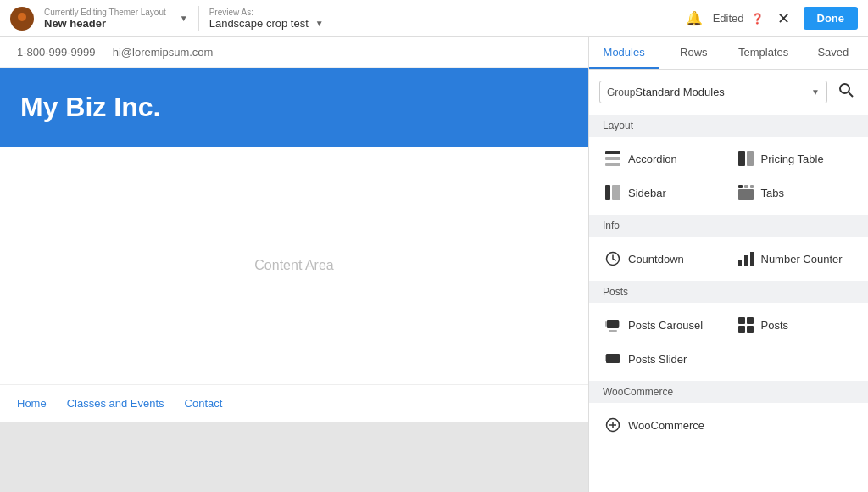  Describe the element at coordinates (663, 159) in the screenshot. I see `module-accordion: Accordion` at that location.